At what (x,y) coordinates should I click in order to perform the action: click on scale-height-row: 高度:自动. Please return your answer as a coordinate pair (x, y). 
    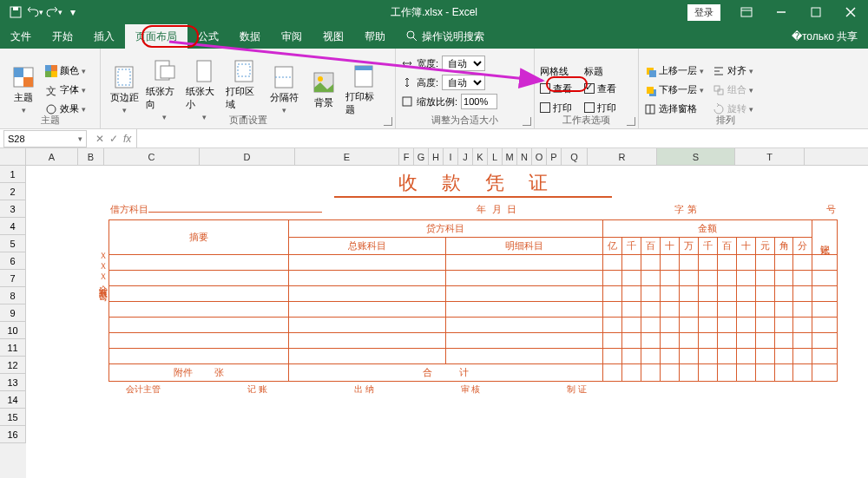
    Looking at the image, I should click on (465, 82).